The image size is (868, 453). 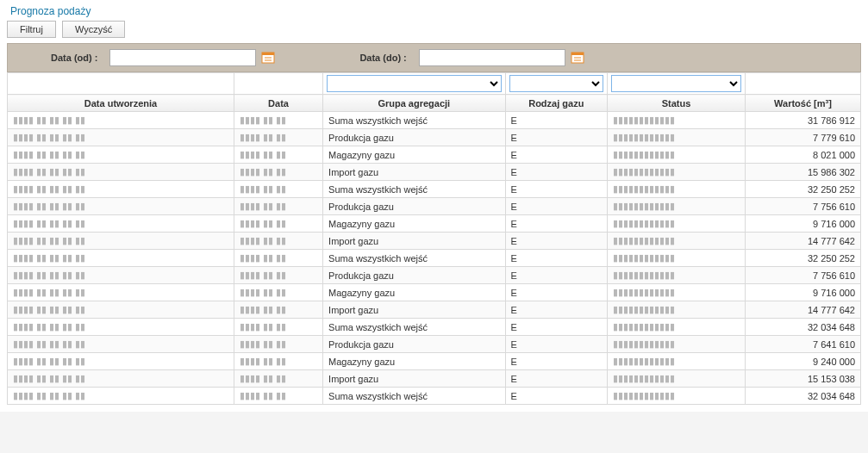 What do you see at coordinates (557, 84) in the screenshot?
I see `gas-type-filter-select` at bounding box center [557, 84].